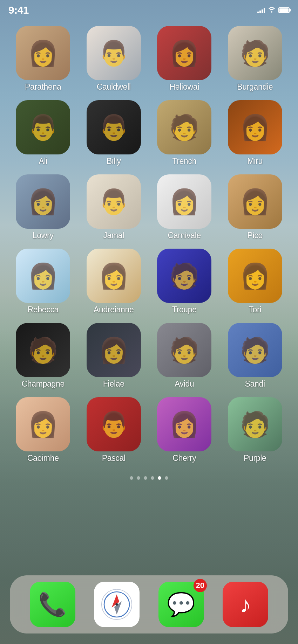 The width and height of the screenshot is (298, 644). I want to click on app-item-pascal: 👨Pascal, so click(114, 430).